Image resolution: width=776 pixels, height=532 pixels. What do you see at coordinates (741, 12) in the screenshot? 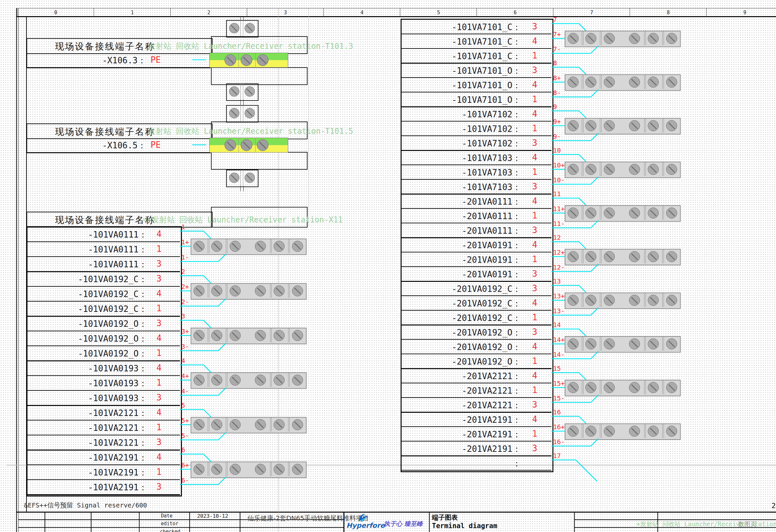
I see `ruler-cell: 9` at bounding box center [741, 12].